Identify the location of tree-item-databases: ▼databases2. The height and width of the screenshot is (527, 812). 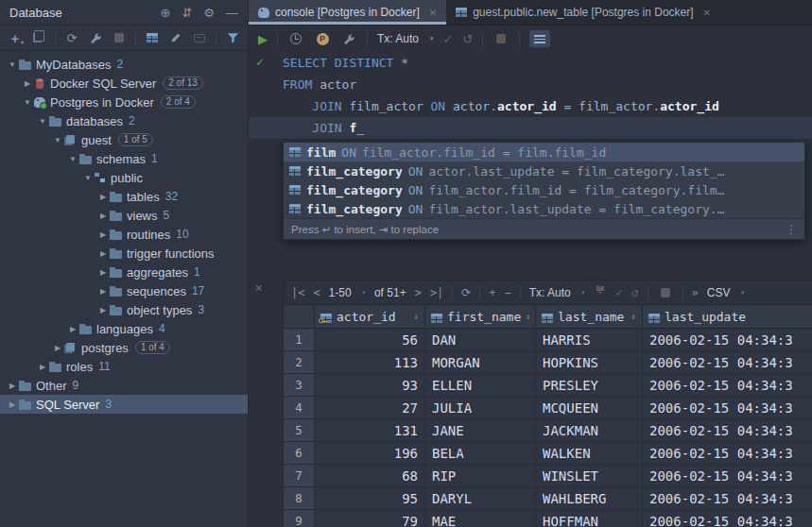
(124, 121).